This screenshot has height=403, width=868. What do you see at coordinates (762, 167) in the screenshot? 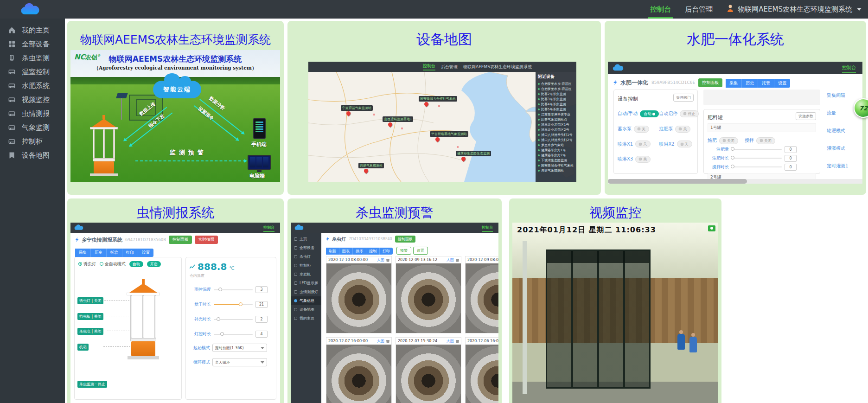
I see `slider-row: 搅拌时长 0` at bounding box center [762, 167].